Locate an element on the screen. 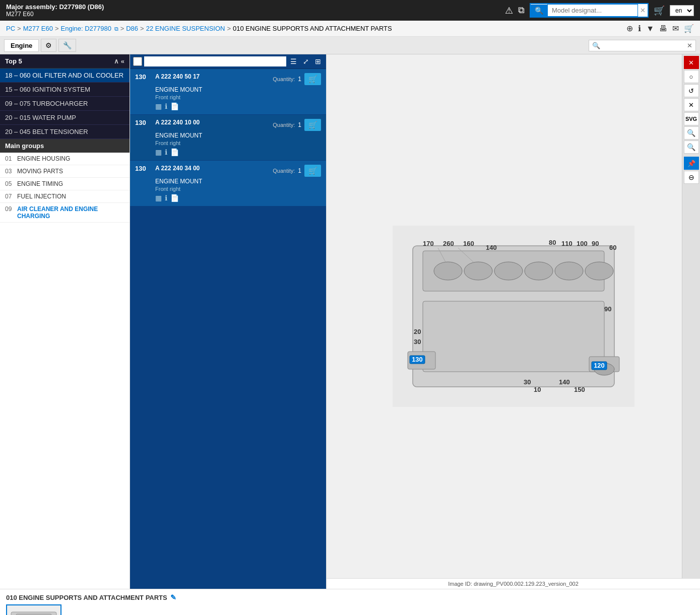 The width and height of the screenshot is (700, 615). part-0-info-icon: ℹ is located at coordinates (166, 106).